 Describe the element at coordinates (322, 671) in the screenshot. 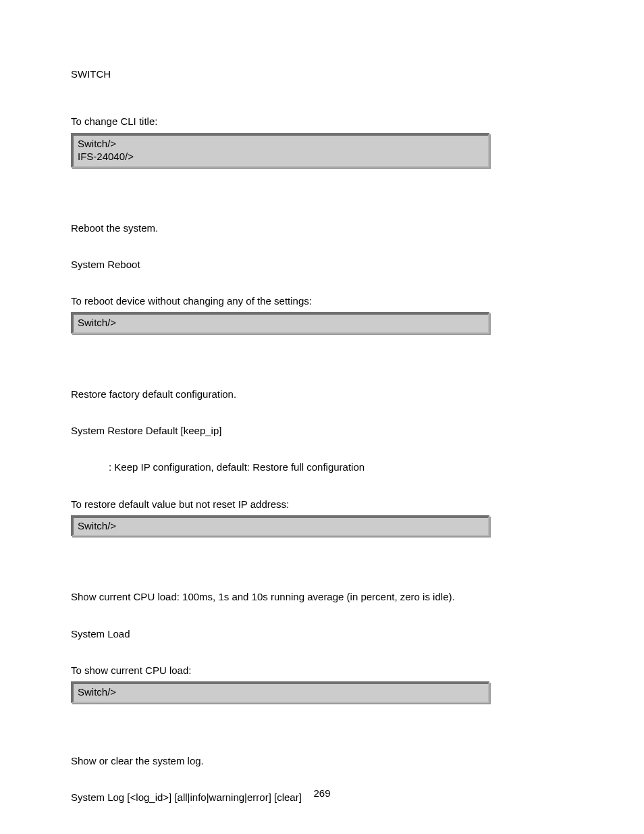

I see `sec4-lead: To show current CPU load:` at that location.